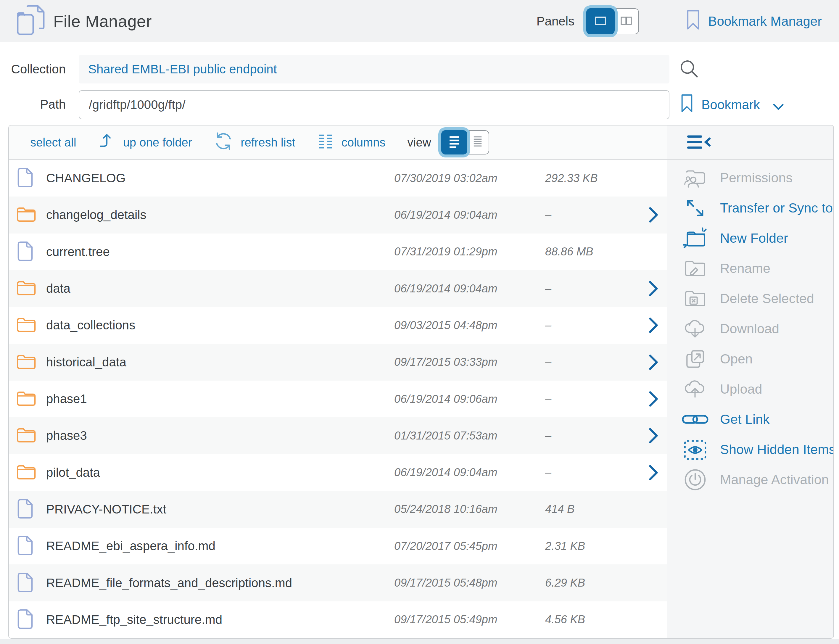 This screenshot has height=644, width=839. What do you see at coordinates (777, 450) in the screenshot?
I see `sidebar-item-label: Show Hidden Items` at bounding box center [777, 450].